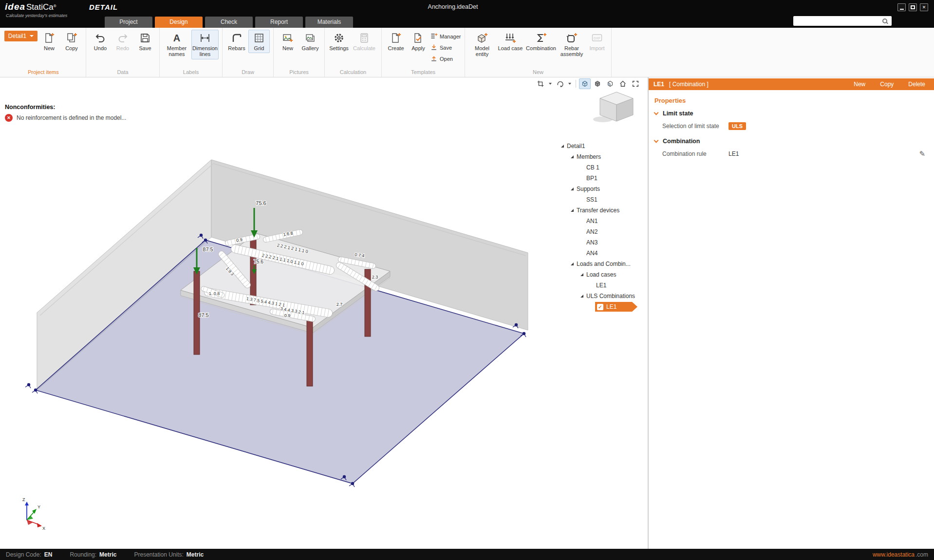 The height and width of the screenshot is (560, 934). What do you see at coordinates (916, 84) in the screenshot?
I see `delete-combination-button: Delete` at bounding box center [916, 84].